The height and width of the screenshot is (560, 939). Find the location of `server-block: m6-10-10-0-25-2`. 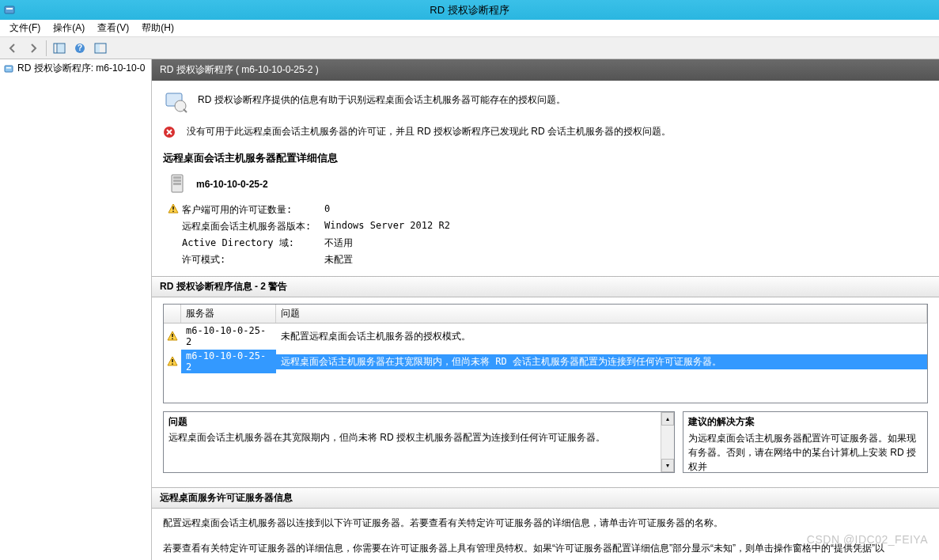

server-block: m6-10-10-0-25-2 is located at coordinates (546, 187).